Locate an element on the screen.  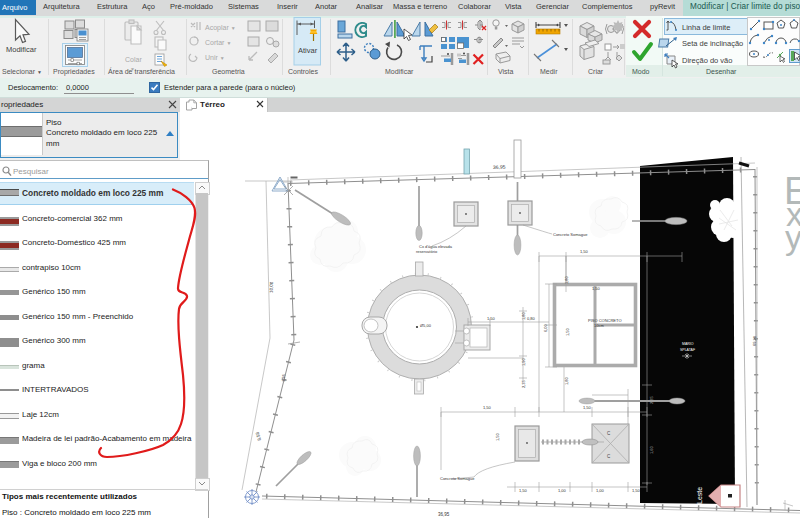
svg-text: reservatório is located at coordinates (427, 252).